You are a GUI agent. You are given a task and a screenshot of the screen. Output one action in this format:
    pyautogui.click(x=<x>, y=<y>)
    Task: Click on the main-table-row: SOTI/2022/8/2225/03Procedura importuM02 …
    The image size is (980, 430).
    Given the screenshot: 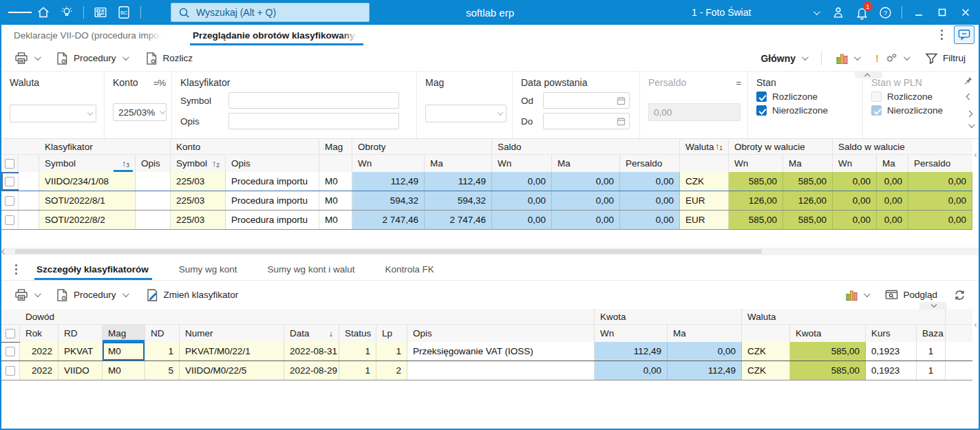 What is the action you would take?
    pyautogui.click(x=487, y=220)
    